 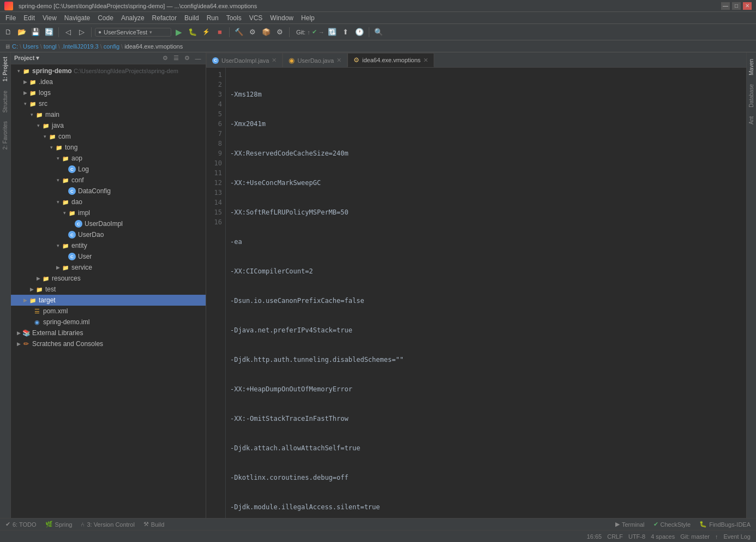 What do you see at coordinates (108, 224) in the screenshot?
I see `tree-item-UserDaoImpl: C UserDaoImpl` at bounding box center [108, 224].